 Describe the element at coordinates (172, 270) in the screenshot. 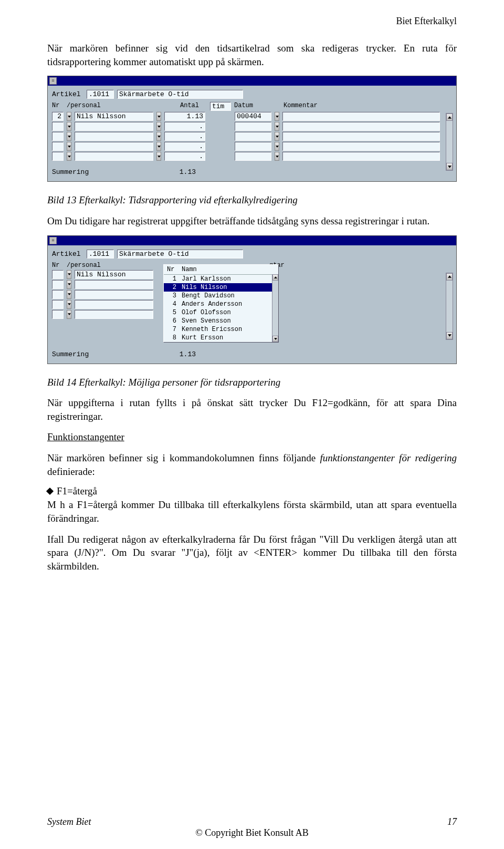

I see `popup-col-nr: Nr` at that location.